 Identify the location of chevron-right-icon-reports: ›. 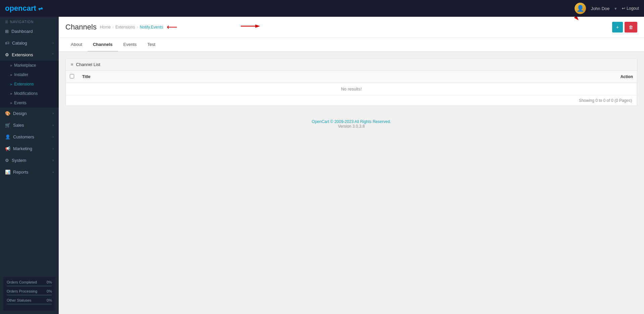
(53, 172).